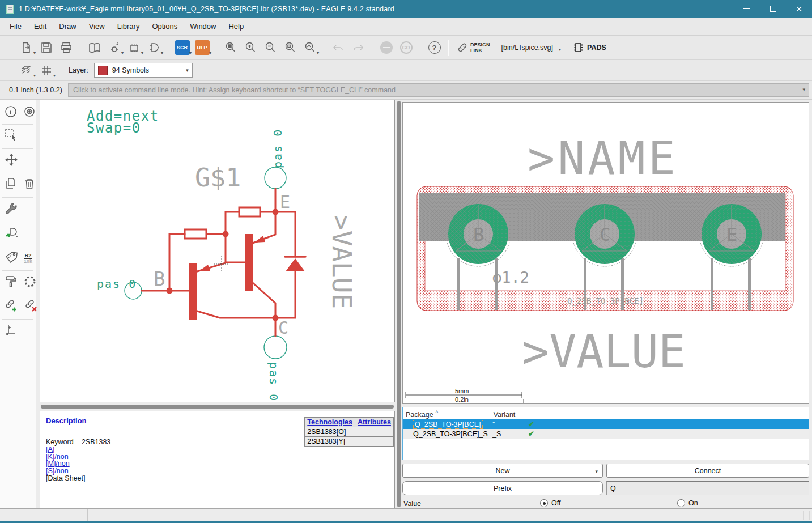  I want to click on toolbar-separator, so click(372, 48).